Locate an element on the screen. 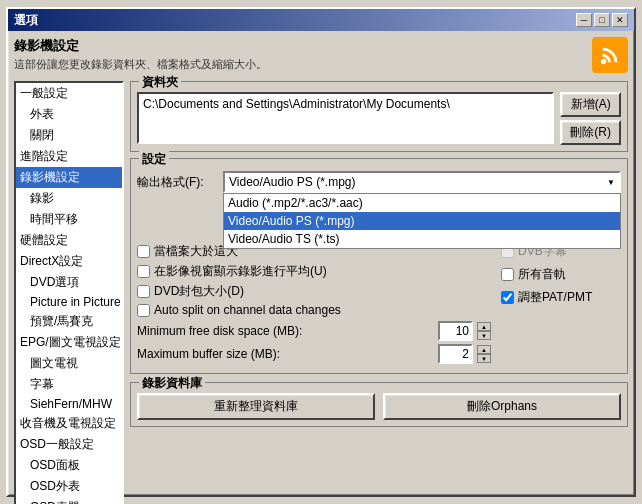 This screenshot has width=642, height=504. folder-group-title: 資料夾 is located at coordinates (160, 82).